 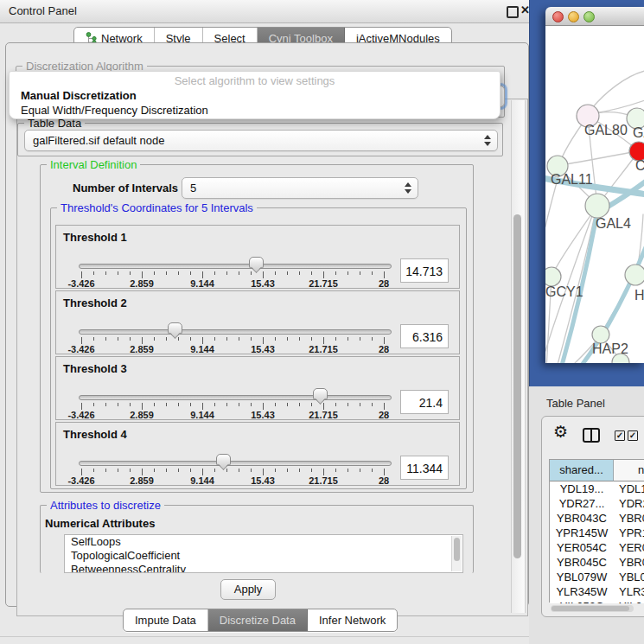 What do you see at coordinates (629, 577) in the screenshot?
I see `table-cell: YBL0` at bounding box center [629, 577].